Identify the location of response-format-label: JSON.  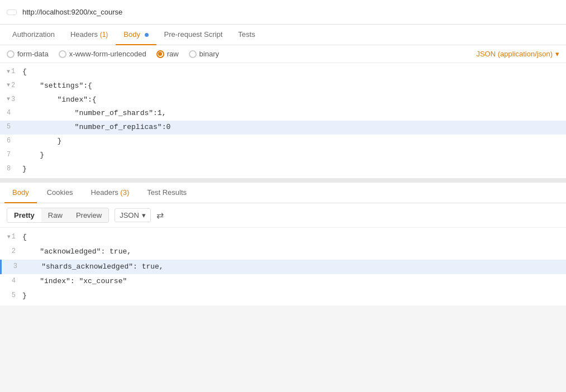
(130, 216).